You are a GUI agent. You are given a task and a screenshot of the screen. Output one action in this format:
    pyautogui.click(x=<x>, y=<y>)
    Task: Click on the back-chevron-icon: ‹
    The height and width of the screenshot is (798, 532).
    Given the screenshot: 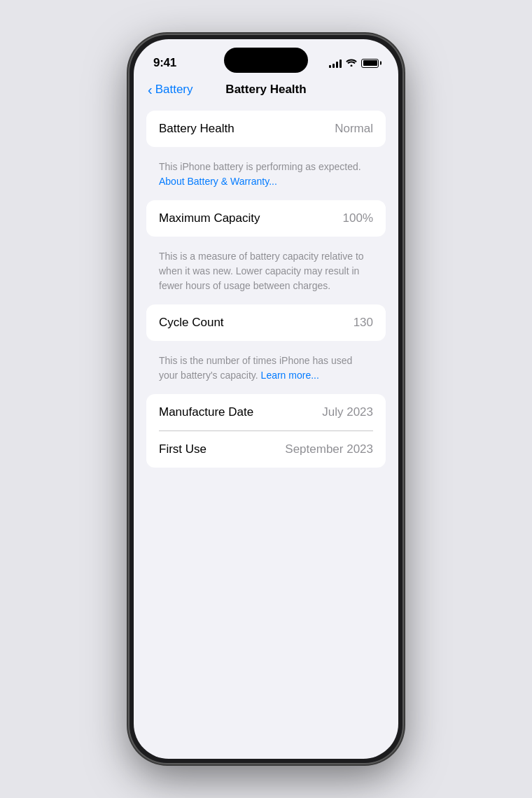 What is the action you would take?
    pyautogui.click(x=150, y=90)
    